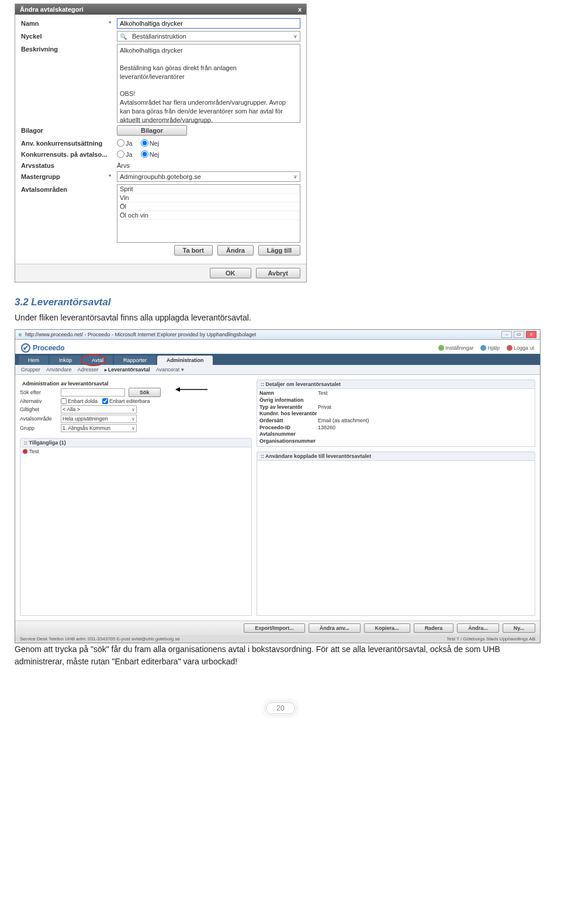  What do you see at coordinates (140, 335) in the screenshot?
I see `url-text: http://www.proceedo.net/ - Proceedo - Mi…` at bounding box center [140, 335].